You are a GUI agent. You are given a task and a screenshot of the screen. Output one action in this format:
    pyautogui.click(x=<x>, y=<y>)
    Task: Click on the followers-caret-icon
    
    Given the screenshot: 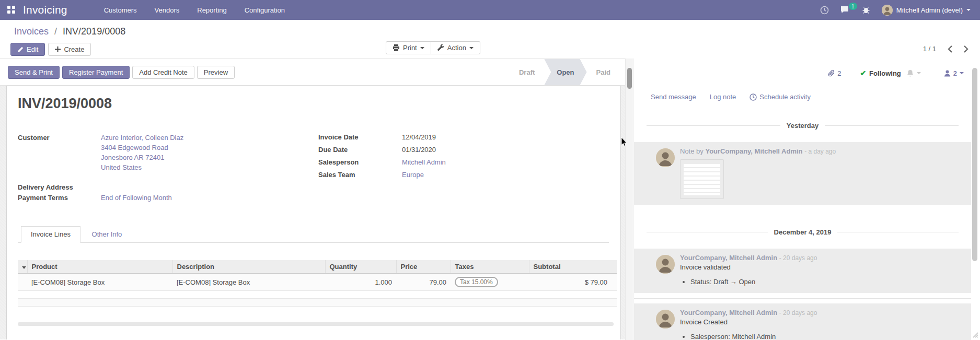 What is the action you would take?
    pyautogui.click(x=962, y=73)
    